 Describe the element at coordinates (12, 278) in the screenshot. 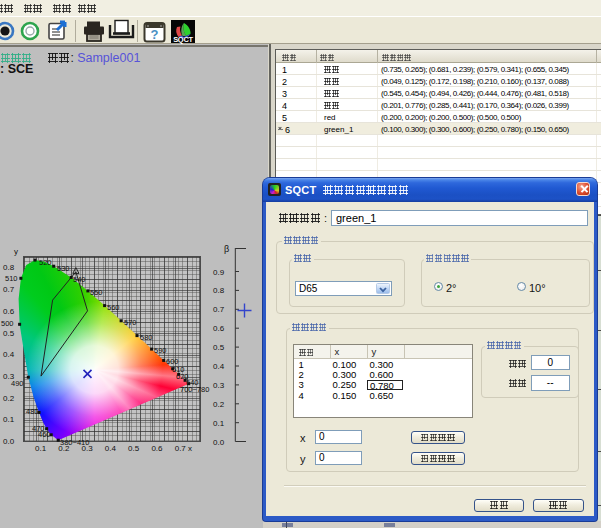

I see `svg-text: 510` at that location.